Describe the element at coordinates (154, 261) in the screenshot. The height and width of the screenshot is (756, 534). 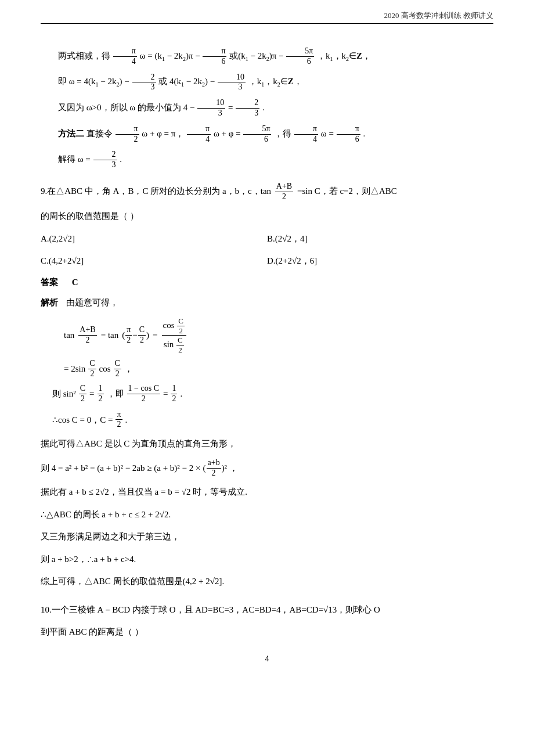
I see `option-c: C.(4,2+2√2]` at that location.